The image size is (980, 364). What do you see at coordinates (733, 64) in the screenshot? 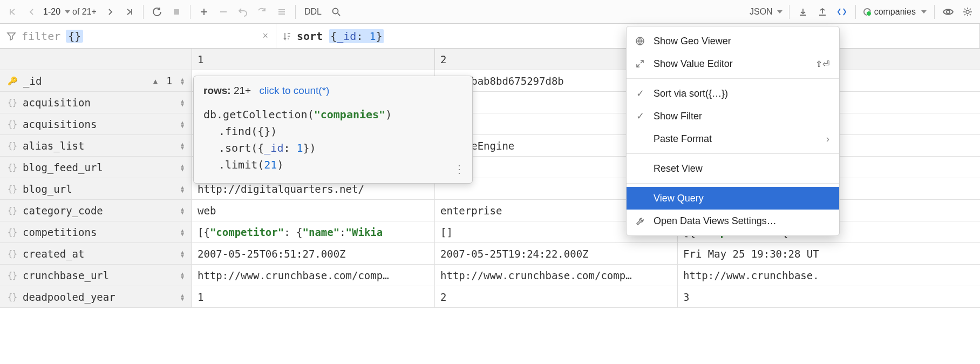
I see `menu-show-value-editor: Show Value Editor ⇧⏎` at bounding box center [733, 64].